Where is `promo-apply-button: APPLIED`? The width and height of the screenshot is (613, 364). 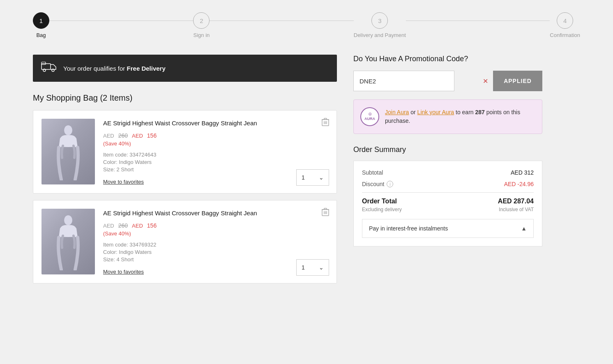 promo-apply-button: APPLIED is located at coordinates (518, 81).